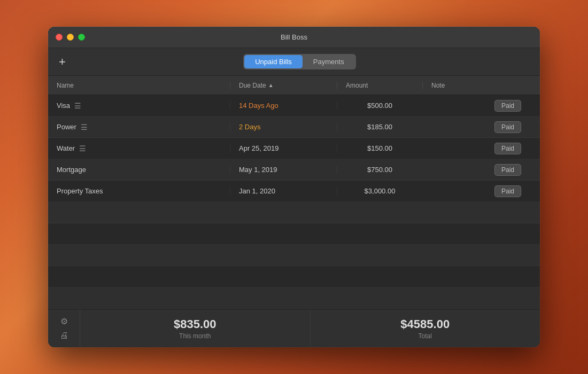 This screenshot has width=588, height=374. Describe the element at coordinates (71, 37) in the screenshot. I see `traffic-lights` at that location.